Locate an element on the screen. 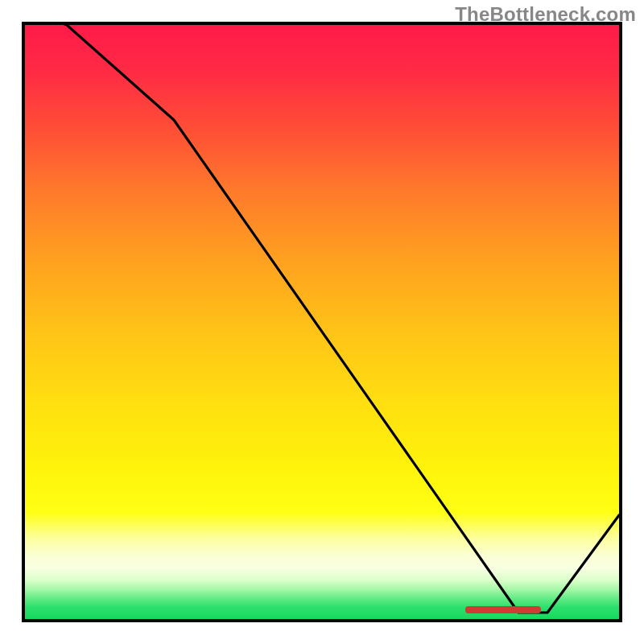 The image size is (644, 644). chart-annotation-marker is located at coordinates (503, 610).